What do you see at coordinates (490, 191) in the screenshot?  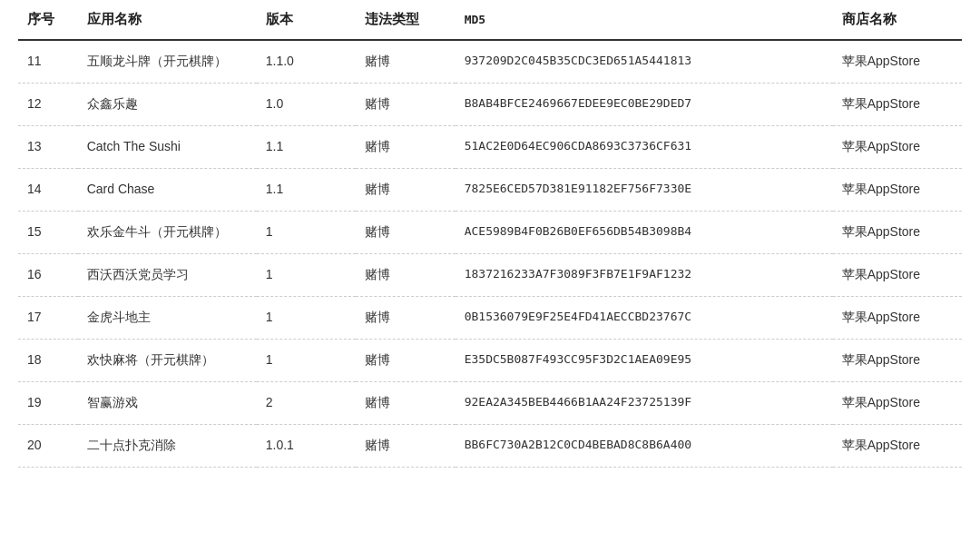 I see `table-row: 14Card Chase1.1赌博7825E6CED57D381E91182EF…` at bounding box center [490, 191].